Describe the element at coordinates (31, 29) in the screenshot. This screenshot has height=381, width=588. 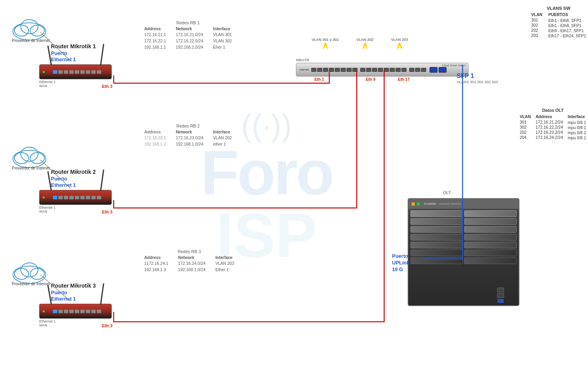
I see `cloud-1: Proveedor de Internet` at that location.